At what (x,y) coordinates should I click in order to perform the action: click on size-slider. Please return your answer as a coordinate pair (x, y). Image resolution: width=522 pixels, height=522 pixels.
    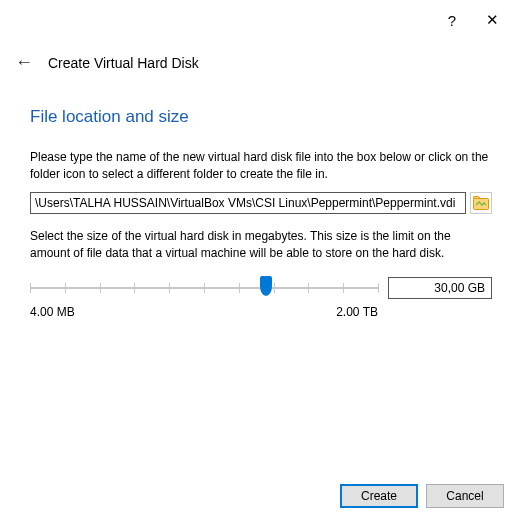
    Looking at the image, I should click on (204, 288).